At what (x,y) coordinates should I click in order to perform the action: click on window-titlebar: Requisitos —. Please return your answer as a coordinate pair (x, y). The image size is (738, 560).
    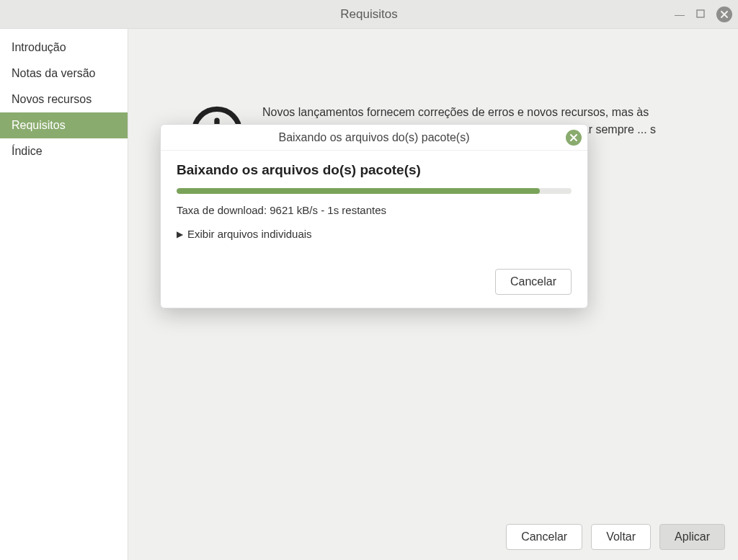
    Looking at the image, I should click on (369, 14).